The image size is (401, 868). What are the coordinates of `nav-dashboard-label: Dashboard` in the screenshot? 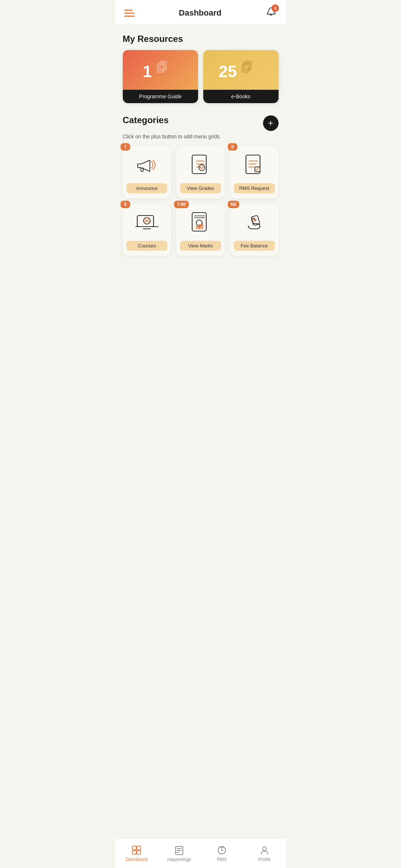 It's located at (137, 859).